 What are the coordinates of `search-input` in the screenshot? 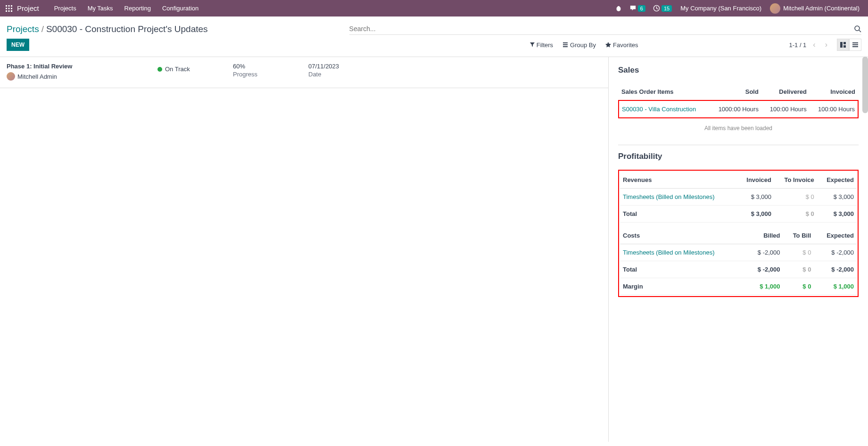 It's located at (600, 29).